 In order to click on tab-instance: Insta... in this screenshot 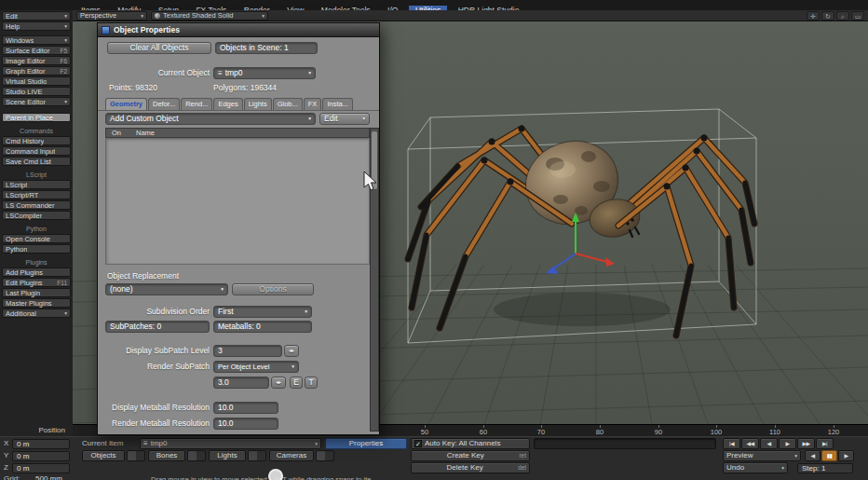, I will do `click(337, 104)`.